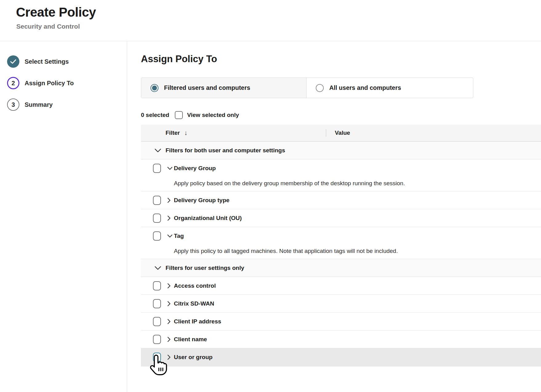  Describe the element at coordinates (186, 133) in the screenshot. I see `sort-desc-icon: ↓` at that location.